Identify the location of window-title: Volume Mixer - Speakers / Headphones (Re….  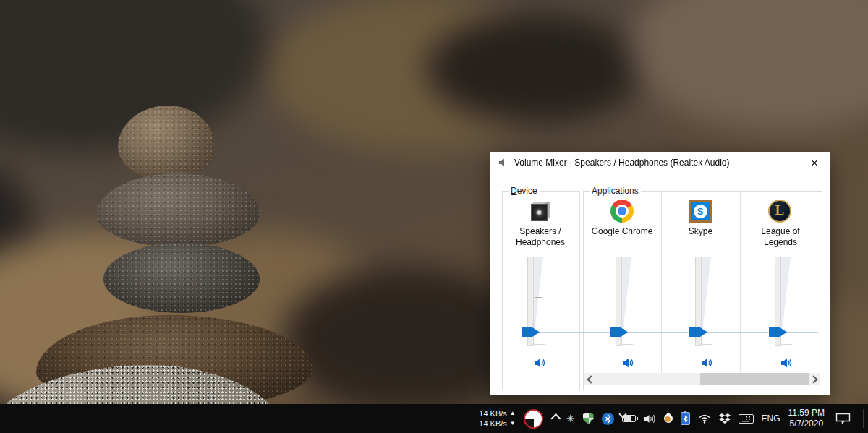
(622, 163).